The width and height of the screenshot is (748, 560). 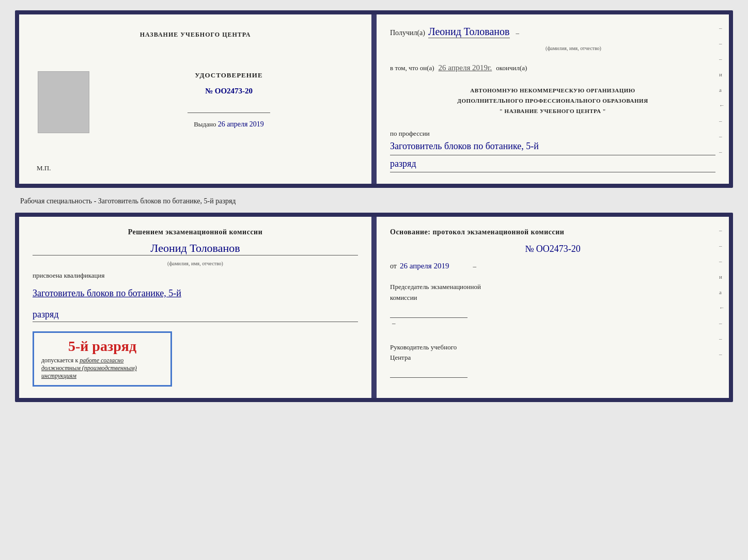 What do you see at coordinates (195, 293) in the screenshot?
I see `profession-value-bottom: Заготовитель блоков по ботанике, 5-й` at bounding box center [195, 293].